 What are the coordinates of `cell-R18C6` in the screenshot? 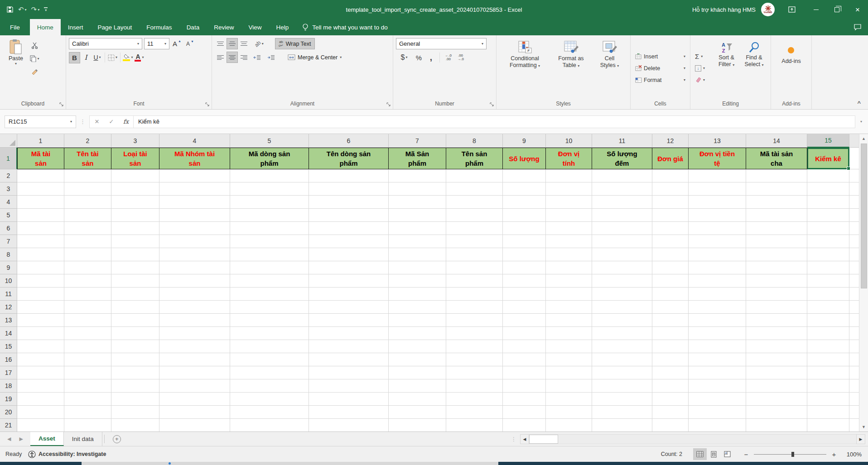 It's located at (349, 386).